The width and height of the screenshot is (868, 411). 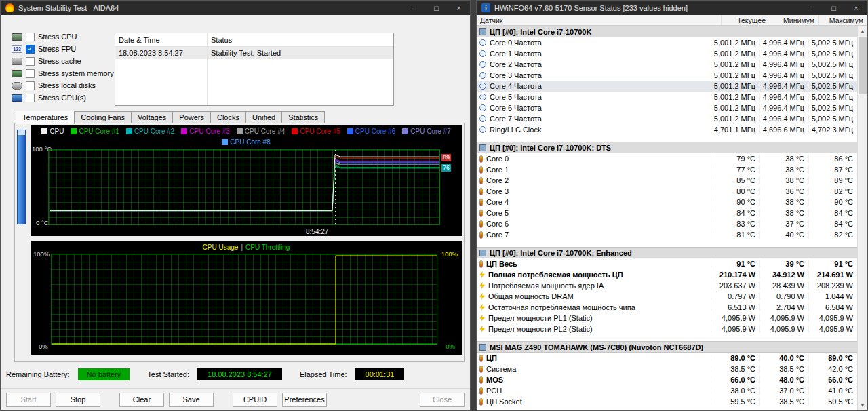 What do you see at coordinates (794, 20) in the screenshot?
I see `column-header-minimum: Минимум` at bounding box center [794, 20].